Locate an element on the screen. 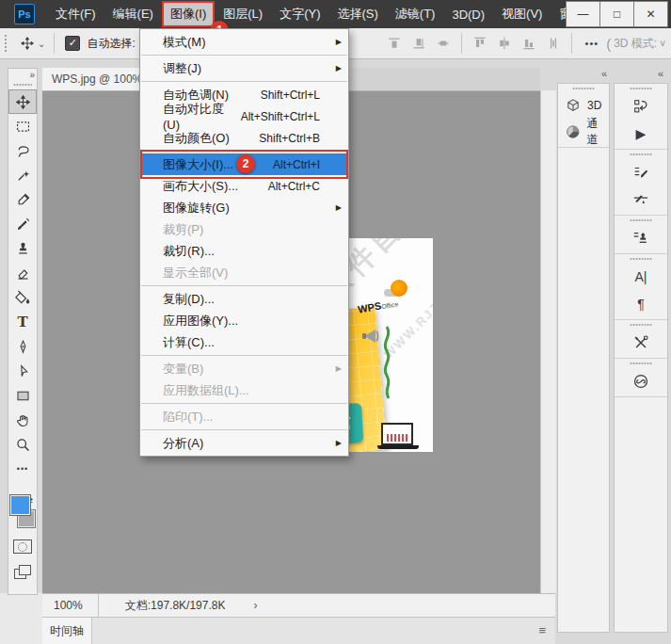 The width and height of the screenshot is (671, 644). quick-mask-button is located at coordinates (23, 546).